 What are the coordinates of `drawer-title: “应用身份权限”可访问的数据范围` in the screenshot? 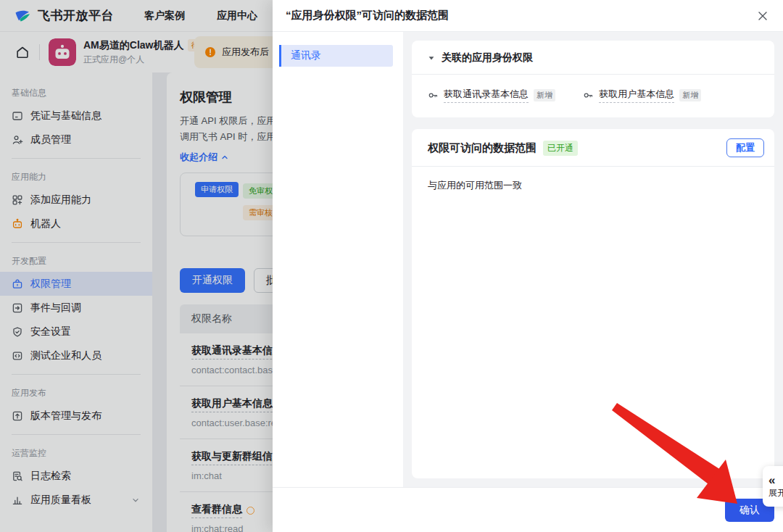 It's located at (367, 16).